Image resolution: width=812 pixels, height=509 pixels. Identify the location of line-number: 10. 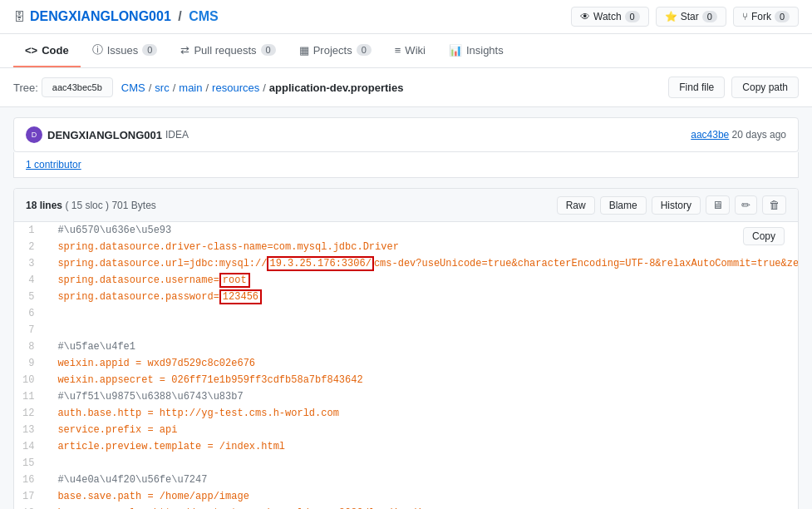
(30, 380).